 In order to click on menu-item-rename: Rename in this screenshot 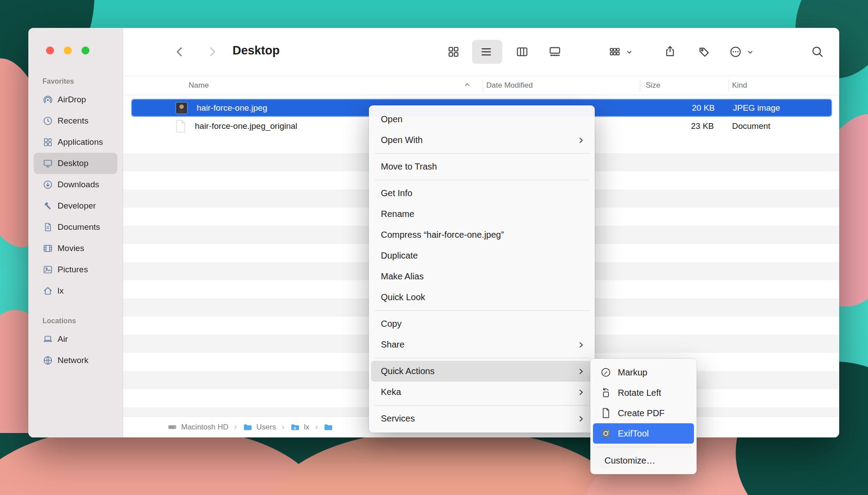, I will do `click(482, 214)`.